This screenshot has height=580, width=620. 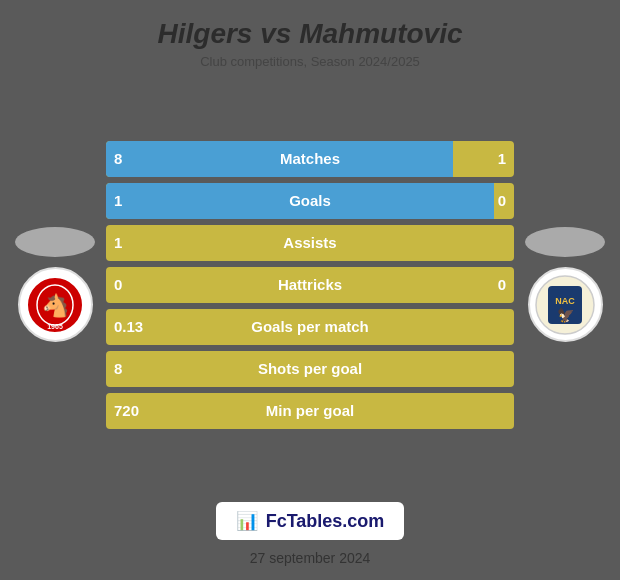 What do you see at coordinates (310, 327) in the screenshot?
I see `stat-row: 0.13Goals per match` at bounding box center [310, 327].